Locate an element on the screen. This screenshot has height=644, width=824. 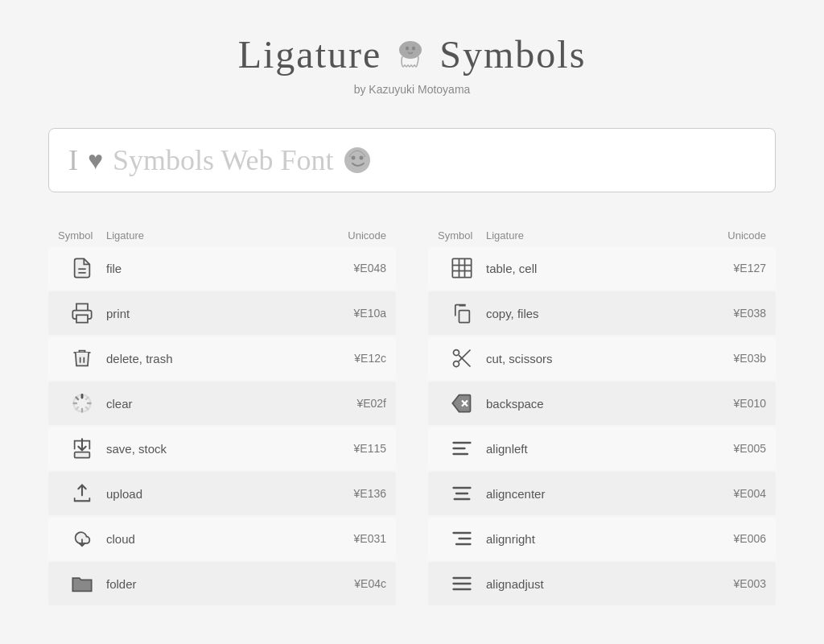
right-col-ligature: Ligature is located at coordinates (594, 235).